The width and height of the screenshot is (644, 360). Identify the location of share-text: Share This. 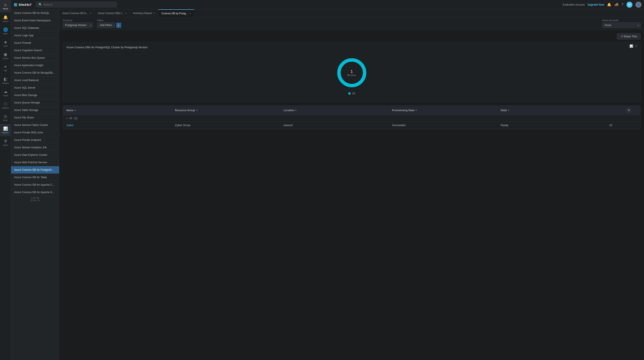
(630, 36).